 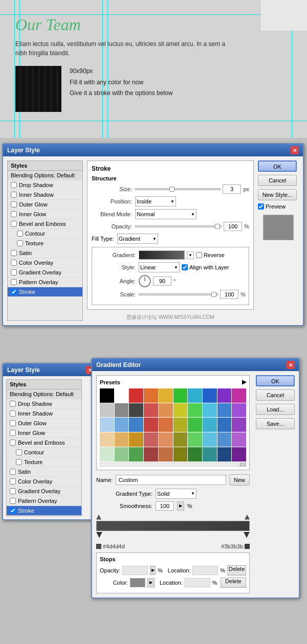 What do you see at coordinates (185, 267) in the screenshot?
I see `align-layer-check` at bounding box center [185, 267].